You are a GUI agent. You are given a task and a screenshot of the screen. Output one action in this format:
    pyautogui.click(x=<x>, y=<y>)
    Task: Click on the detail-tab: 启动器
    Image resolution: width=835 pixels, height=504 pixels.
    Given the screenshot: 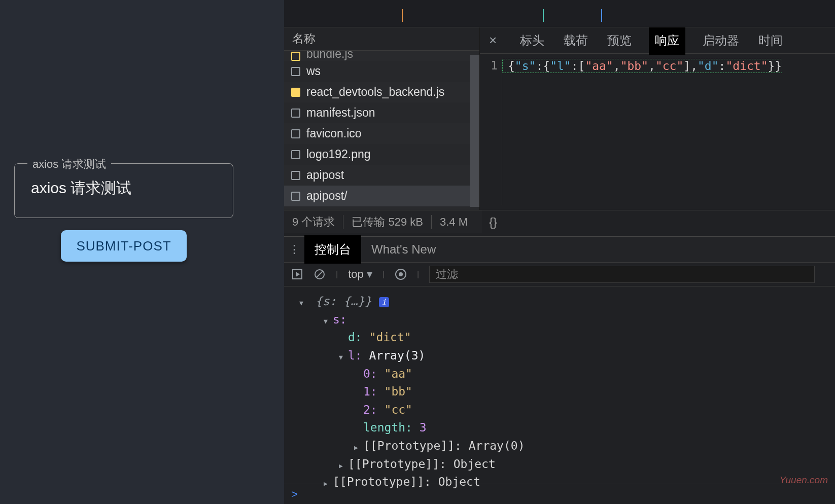 What is the action you would take?
    pyautogui.click(x=721, y=41)
    